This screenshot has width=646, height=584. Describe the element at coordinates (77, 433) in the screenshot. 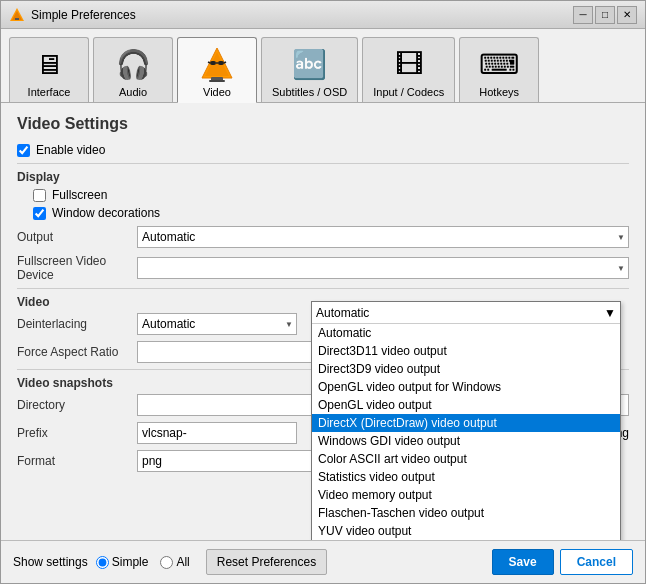

I see `prefix-label: Prefix` at that location.